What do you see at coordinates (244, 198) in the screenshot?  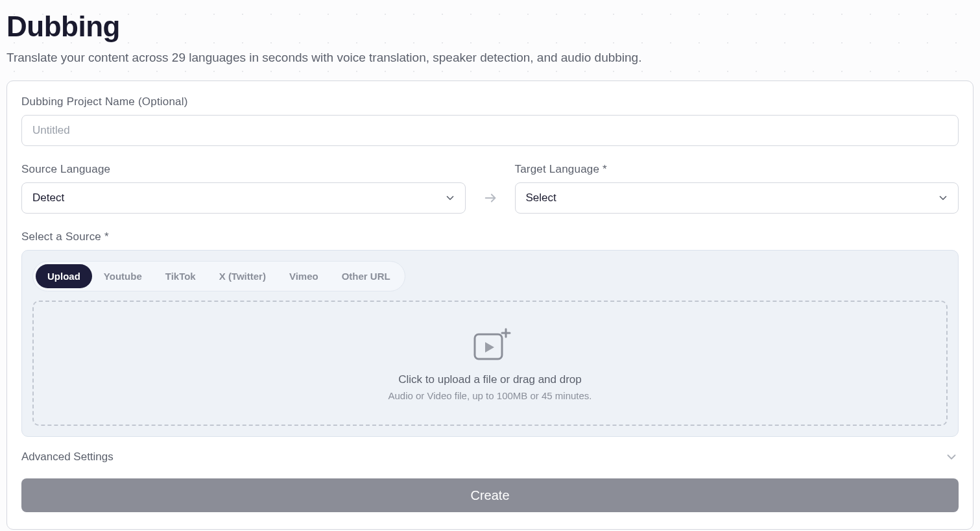 I see `source-language-select: Detect` at bounding box center [244, 198].